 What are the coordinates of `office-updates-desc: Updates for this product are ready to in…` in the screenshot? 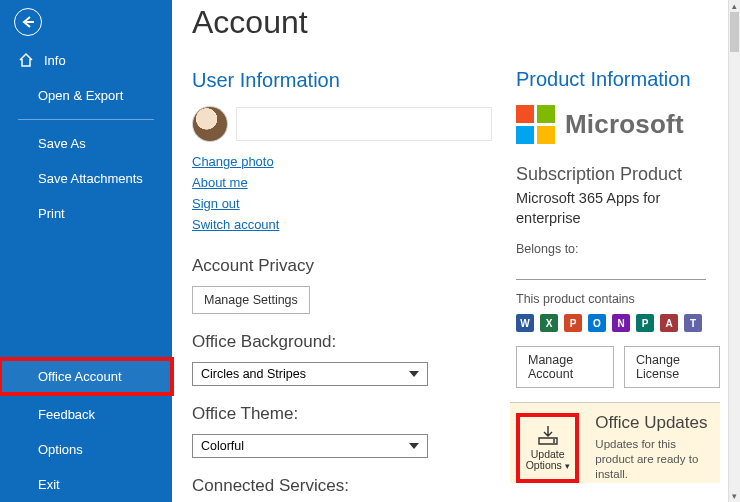 It's located at (654, 460).